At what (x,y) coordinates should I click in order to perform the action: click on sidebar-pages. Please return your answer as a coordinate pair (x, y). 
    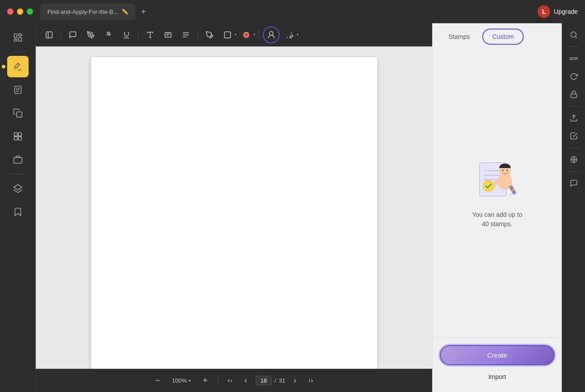
    Looking at the image, I should click on (18, 38).